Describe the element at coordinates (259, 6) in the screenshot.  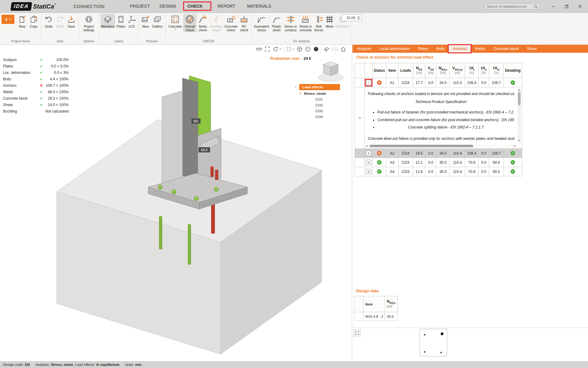
I see `menu-materials: MATERIALS` at that location.